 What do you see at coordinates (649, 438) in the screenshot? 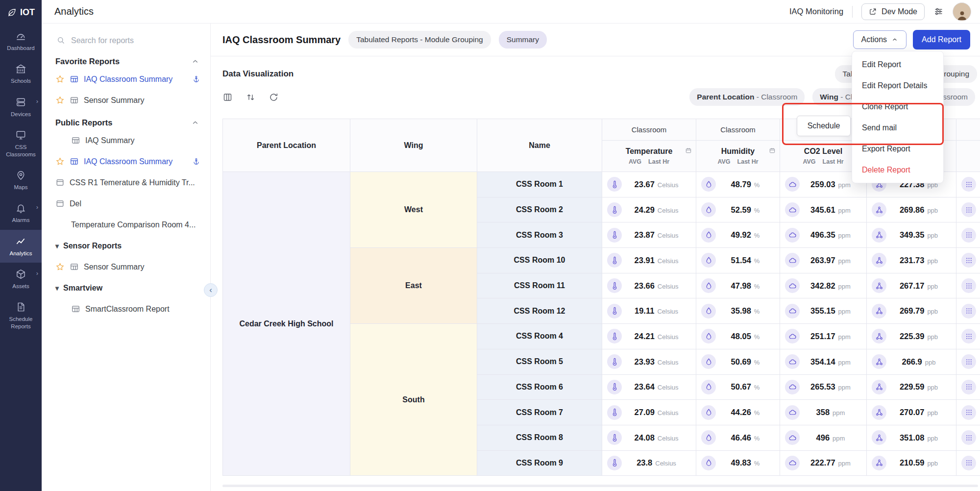
I see `temperature-cell: 24.08Celsius` at bounding box center [649, 438].